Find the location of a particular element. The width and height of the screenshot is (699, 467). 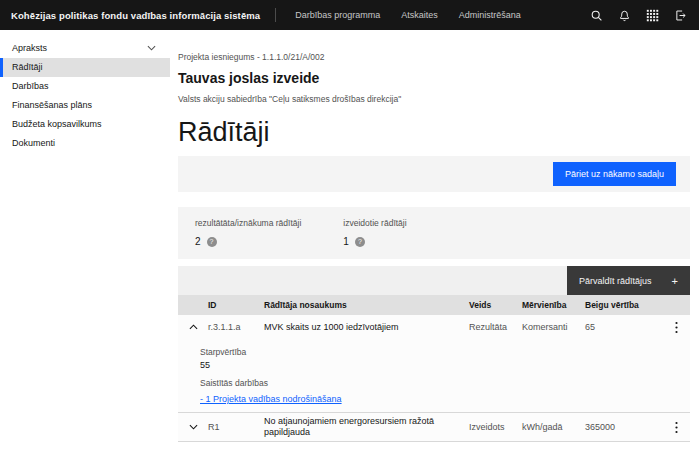

stat-label: rezultātāta/iznākuma rādītāji is located at coordinates (248, 223).